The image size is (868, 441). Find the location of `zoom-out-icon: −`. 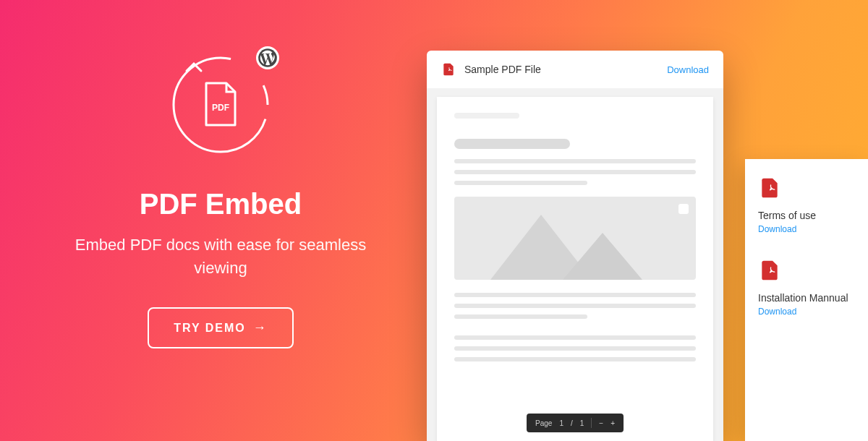

zoom-out-icon: − is located at coordinates (601, 424).